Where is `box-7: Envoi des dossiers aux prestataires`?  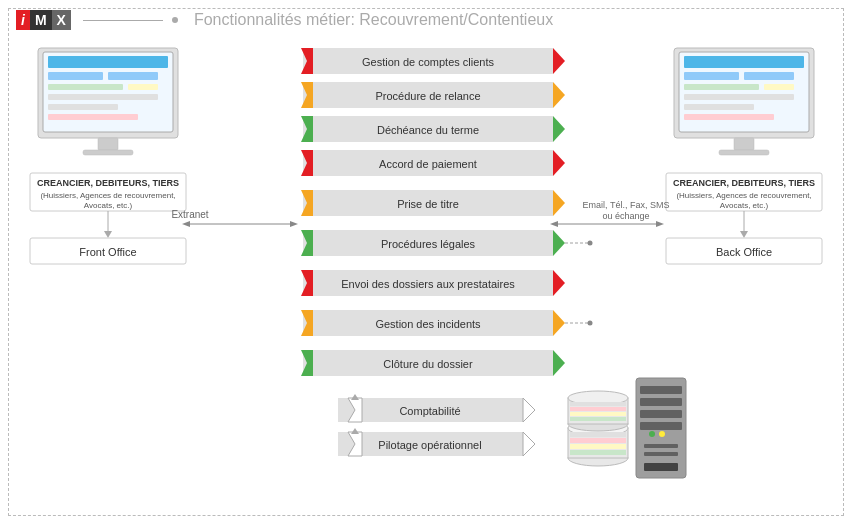 box-7: Envoi des dossiers aux prestataires is located at coordinates (428, 284).